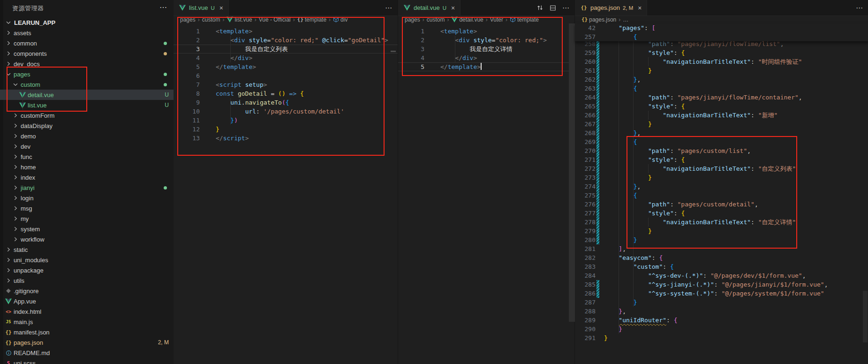 The image size is (868, 364). Describe the element at coordinates (585, 320) in the screenshot. I see `line-number: 289` at that location.